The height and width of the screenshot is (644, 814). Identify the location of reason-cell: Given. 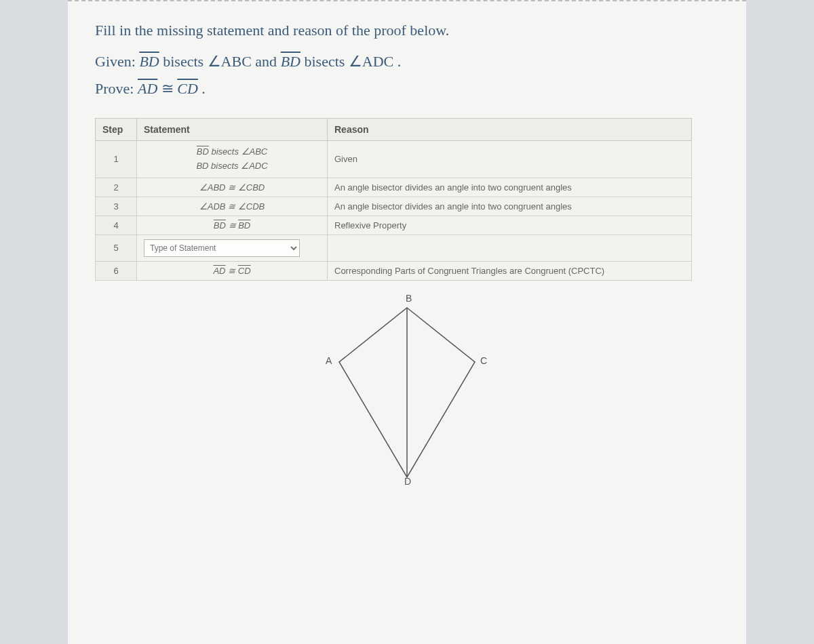
(510, 160).